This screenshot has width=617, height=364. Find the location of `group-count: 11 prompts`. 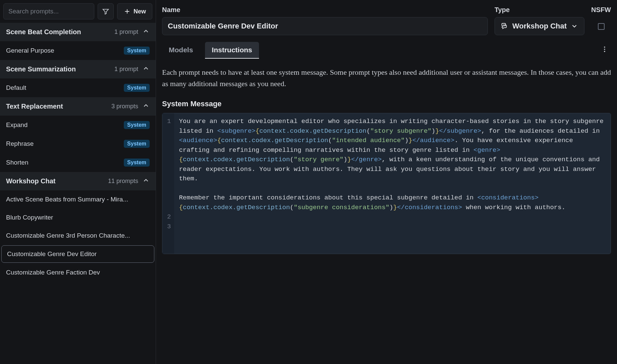

group-count: 11 prompts is located at coordinates (123, 181).